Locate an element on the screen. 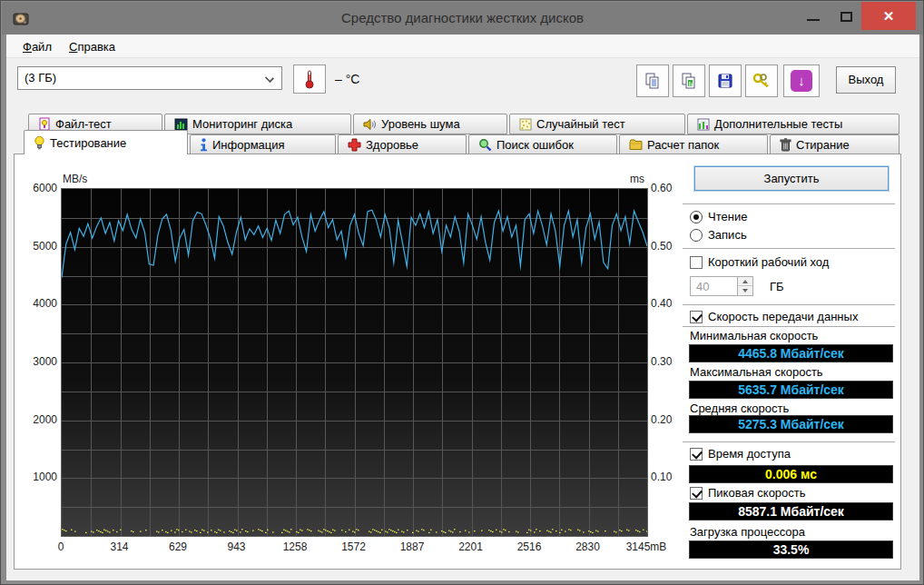 This screenshot has width=924, height=585. trash-icon is located at coordinates (786, 145).